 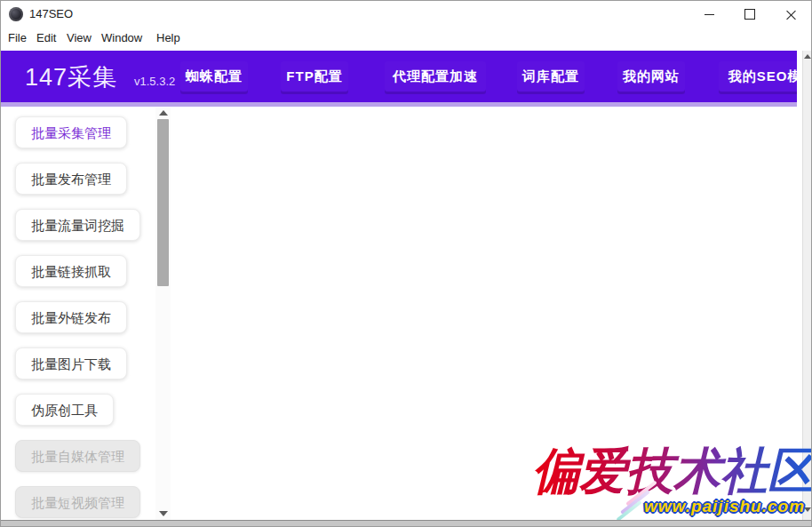 What do you see at coordinates (18, 37) in the screenshot?
I see `menu-file: File` at bounding box center [18, 37].